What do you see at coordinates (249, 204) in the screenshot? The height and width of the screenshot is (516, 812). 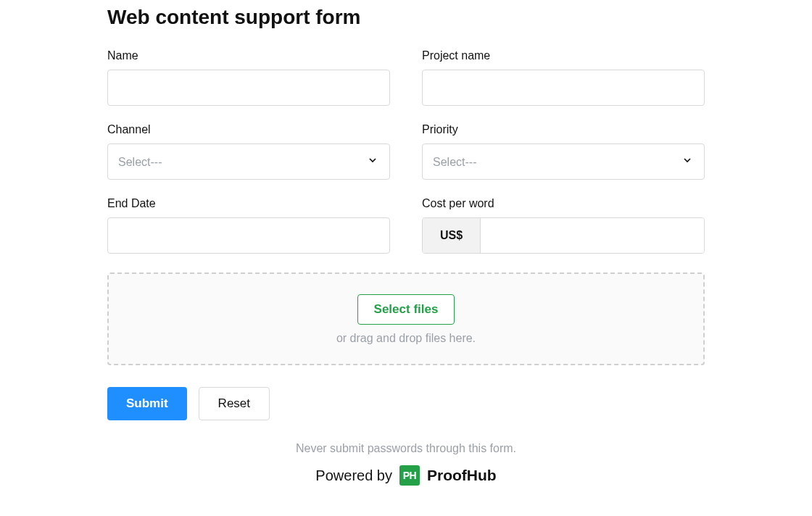 I see `end-date-label: End Date` at bounding box center [249, 204].